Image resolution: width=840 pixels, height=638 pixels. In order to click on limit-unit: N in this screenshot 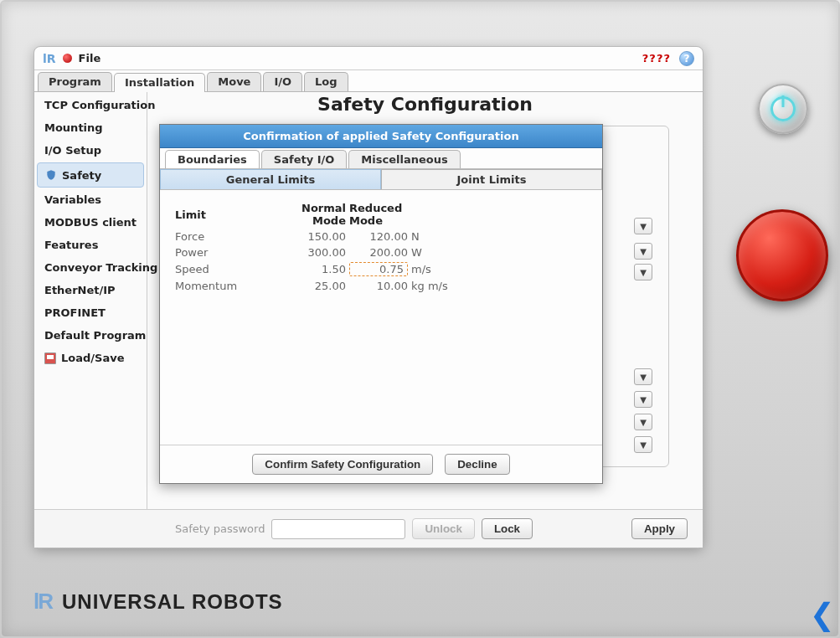, I will do `click(432, 236)`.